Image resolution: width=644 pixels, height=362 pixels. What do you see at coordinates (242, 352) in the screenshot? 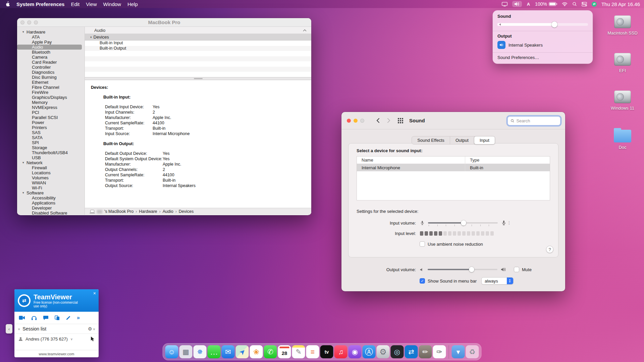
I see `dock-item-maps: ➤` at bounding box center [242, 352].